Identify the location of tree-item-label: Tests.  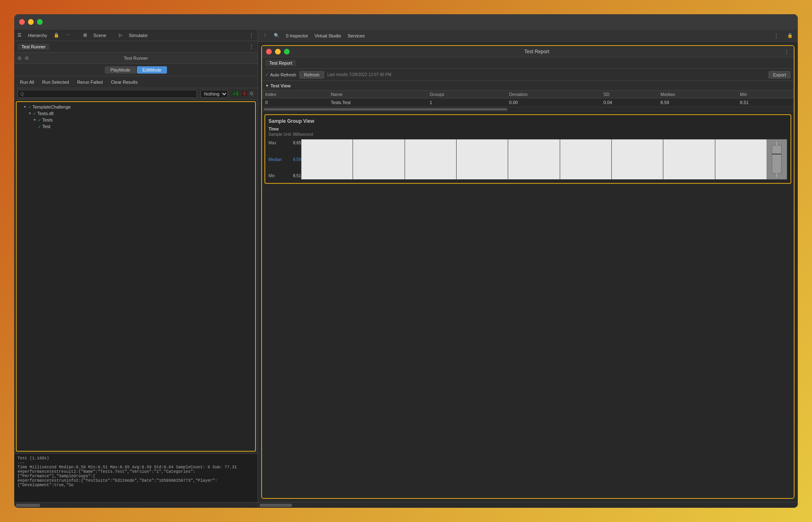
(48, 120).